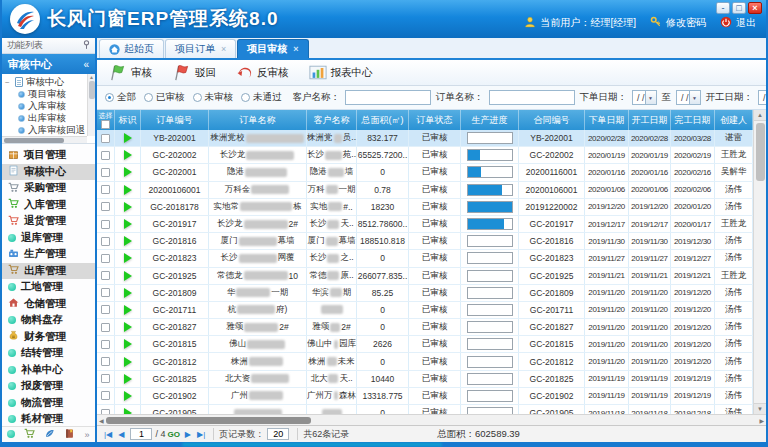 The height and width of the screenshot is (447, 768). I want to click on table-row: GC-201902广州广州万森林13318.775已审核GC-201902201…, so click(425, 396).